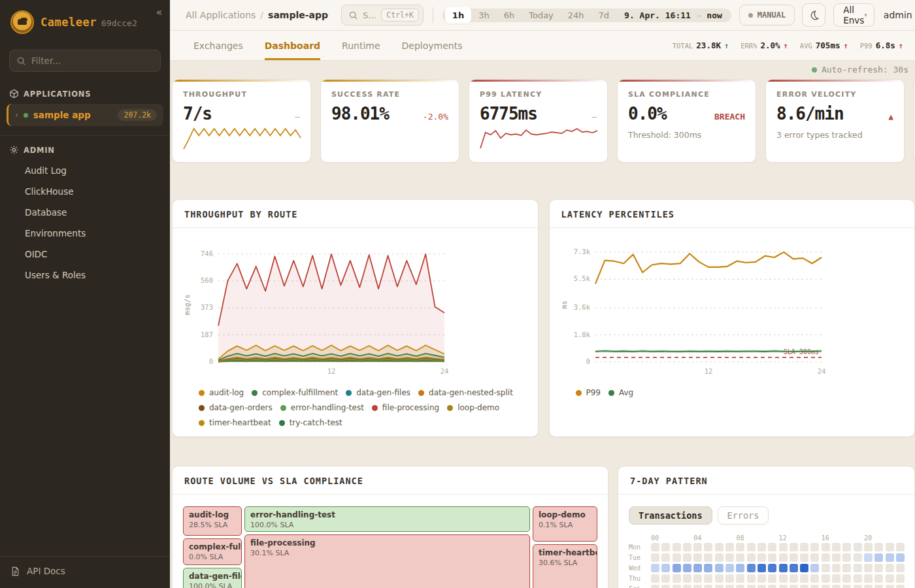  I want to click on sidebar-collapse-icon: «, so click(159, 12).